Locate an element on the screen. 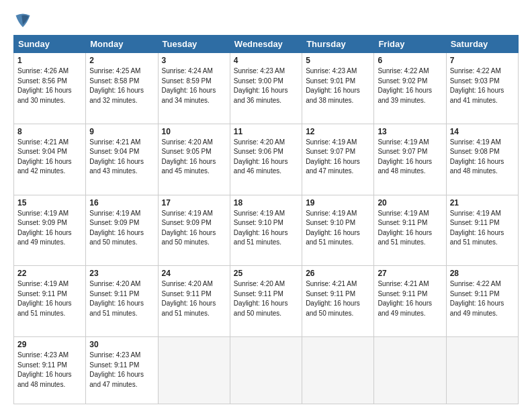  cell-text: Sunrise: 4:21 AM Sunset: 9:11 PM Dayligh… is located at coordinates (410, 299).